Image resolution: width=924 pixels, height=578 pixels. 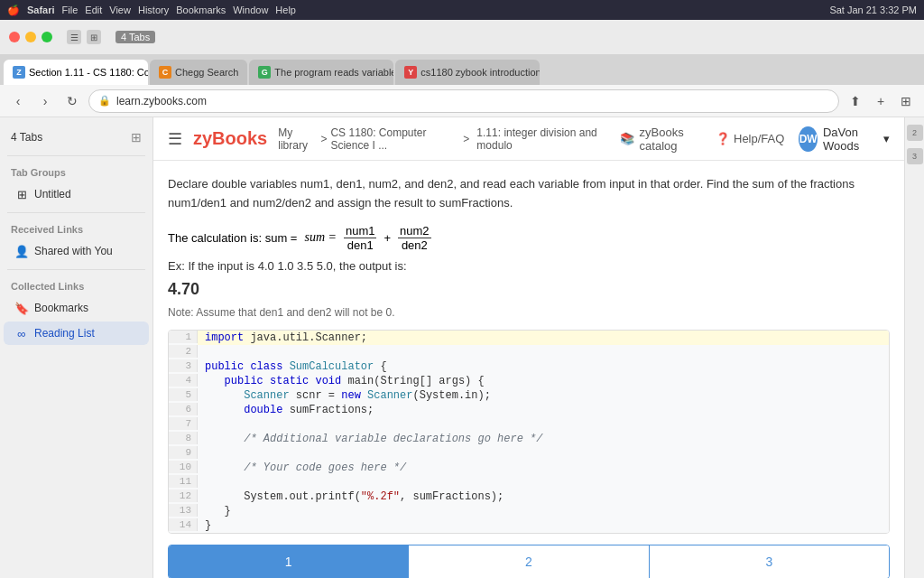 I want to click on chegg-favicon: C, so click(x=165, y=72).